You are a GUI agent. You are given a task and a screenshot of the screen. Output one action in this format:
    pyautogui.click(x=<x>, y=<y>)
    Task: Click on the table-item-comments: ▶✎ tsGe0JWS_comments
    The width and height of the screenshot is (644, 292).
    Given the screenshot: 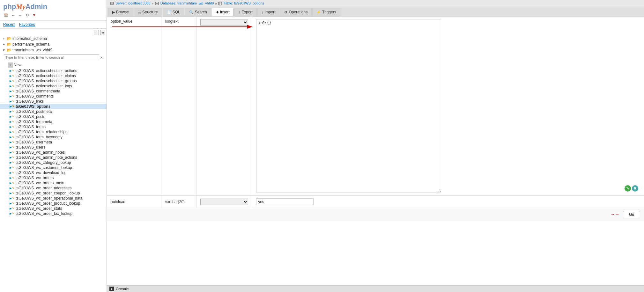 What is the action you would take?
    pyautogui.click(x=53, y=96)
    